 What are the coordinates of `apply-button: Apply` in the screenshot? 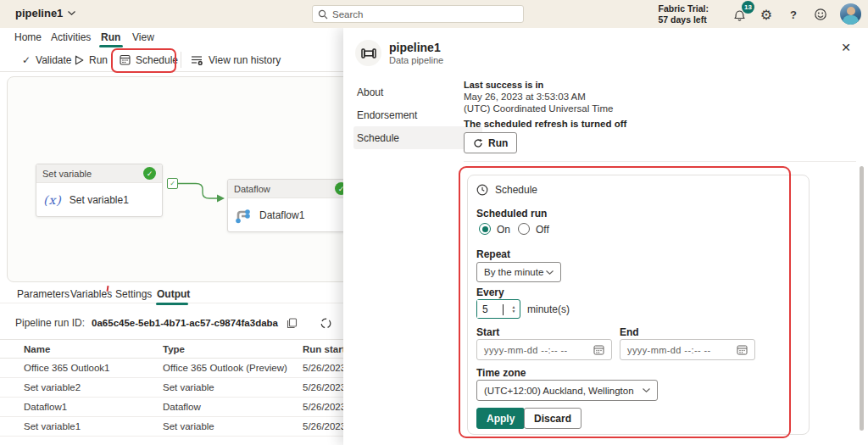 It's located at (500, 419).